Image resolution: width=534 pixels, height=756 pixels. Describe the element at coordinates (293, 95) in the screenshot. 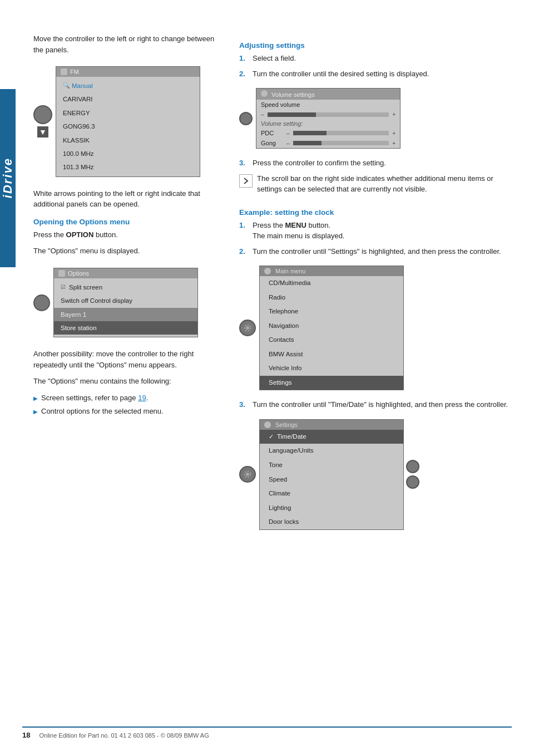

I see `vol-header-label: Volume settings` at that location.